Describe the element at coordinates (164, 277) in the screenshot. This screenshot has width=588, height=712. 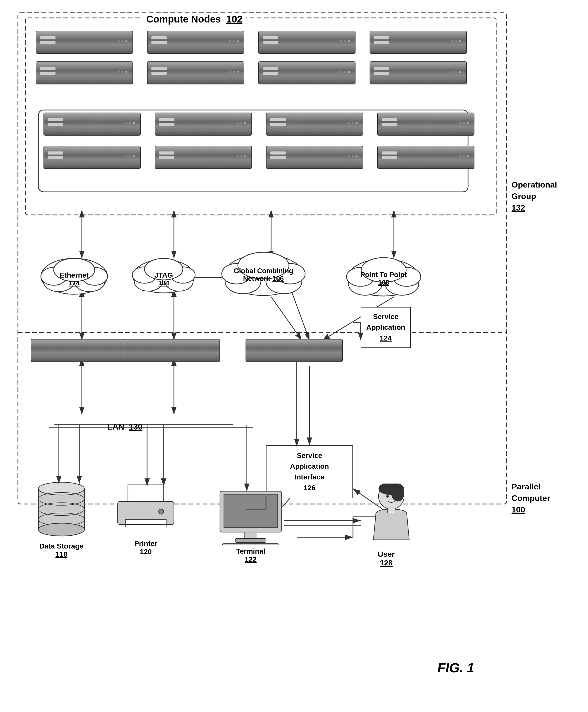
I see `jtag-cloud: JTAG 104` at that location.